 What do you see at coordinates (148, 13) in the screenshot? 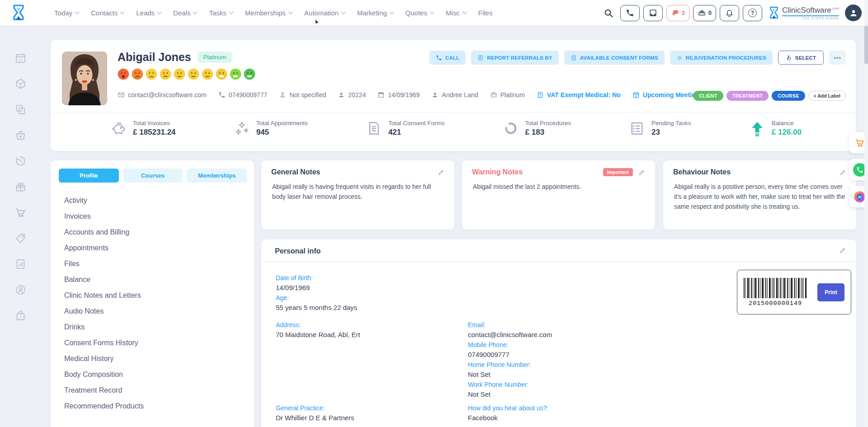
I see `nav-leads: Leads` at bounding box center [148, 13].